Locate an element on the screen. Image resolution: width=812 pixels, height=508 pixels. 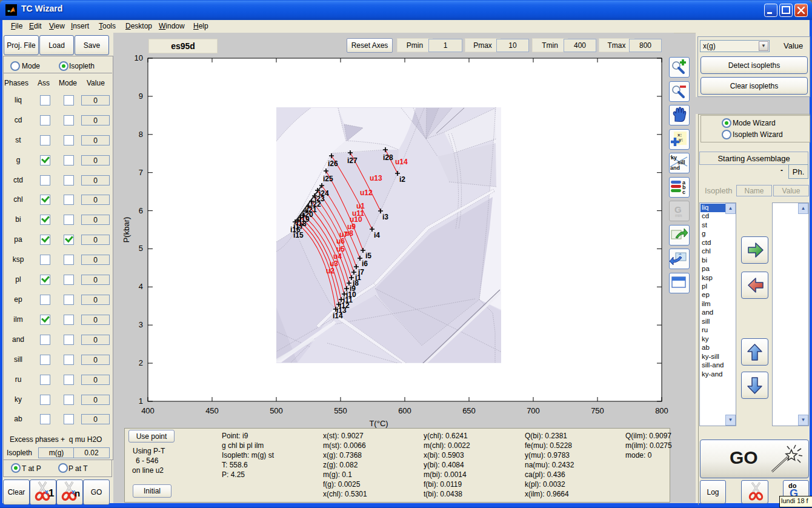
svg-text: i15 is located at coordinates (298, 235).